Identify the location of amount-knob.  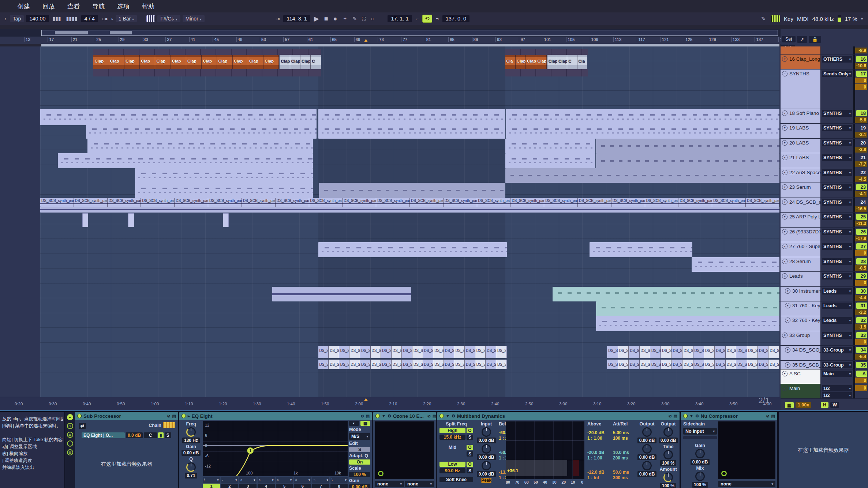
(668, 477).